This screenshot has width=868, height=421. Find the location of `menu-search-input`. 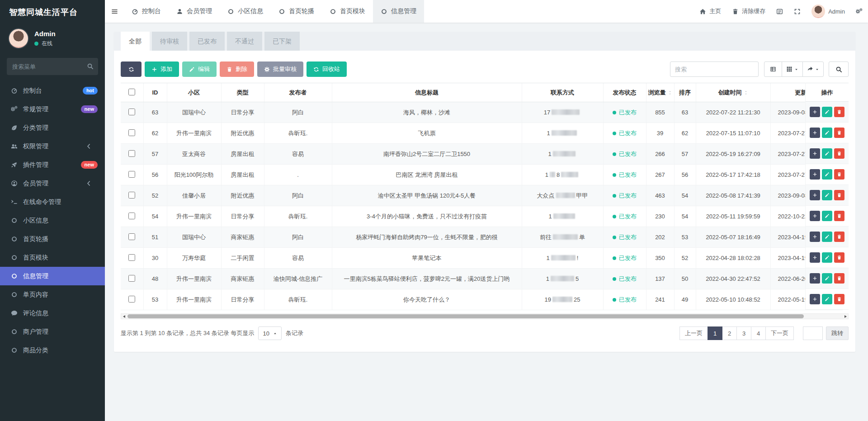

menu-search-input is located at coordinates (52, 66).